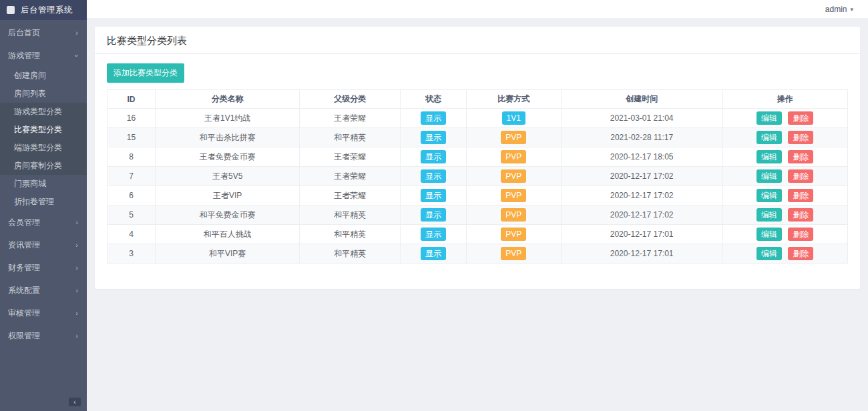 The image size is (868, 411). What do you see at coordinates (839, 9) in the screenshot?
I see `user-dropdown: admin ▾` at bounding box center [839, 9].